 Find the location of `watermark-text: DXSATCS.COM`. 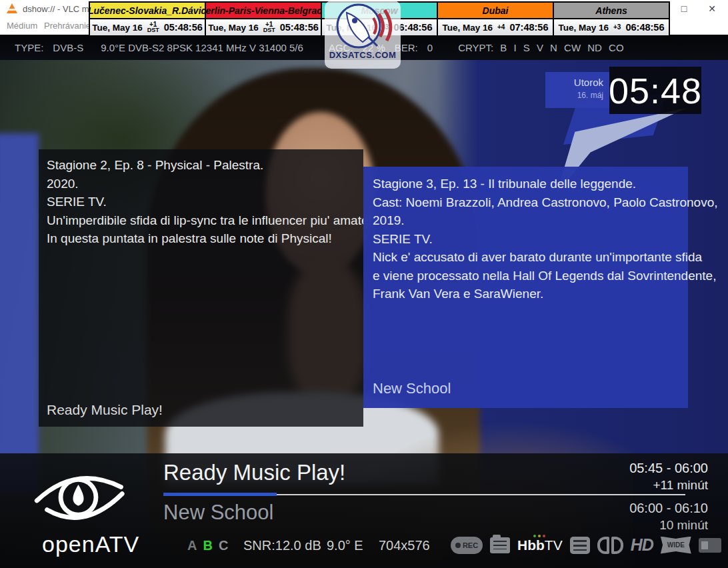

watermark-text: DXSATCS.COM is located at coordinates (363, 55).